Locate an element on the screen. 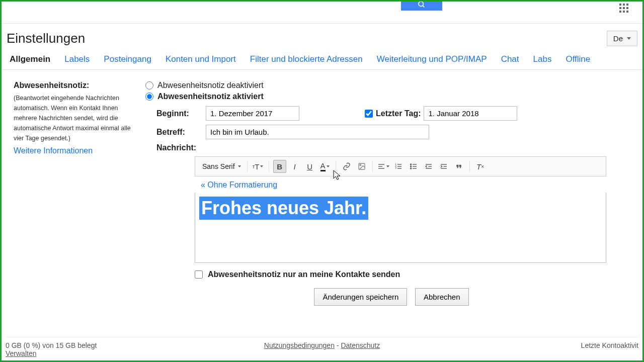 The image size is (644, 362). bullet-list-button is located at coordinates (414, 166).